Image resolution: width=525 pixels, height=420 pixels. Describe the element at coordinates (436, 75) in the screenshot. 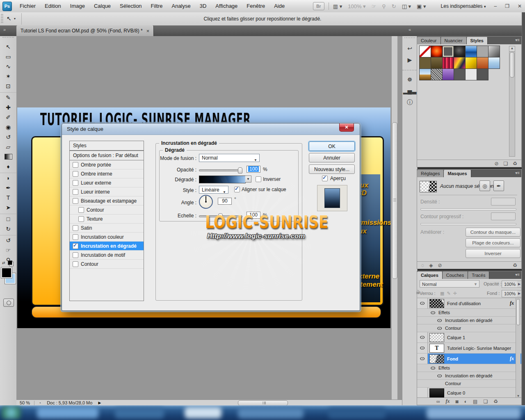

I see `style-noise` at that location.